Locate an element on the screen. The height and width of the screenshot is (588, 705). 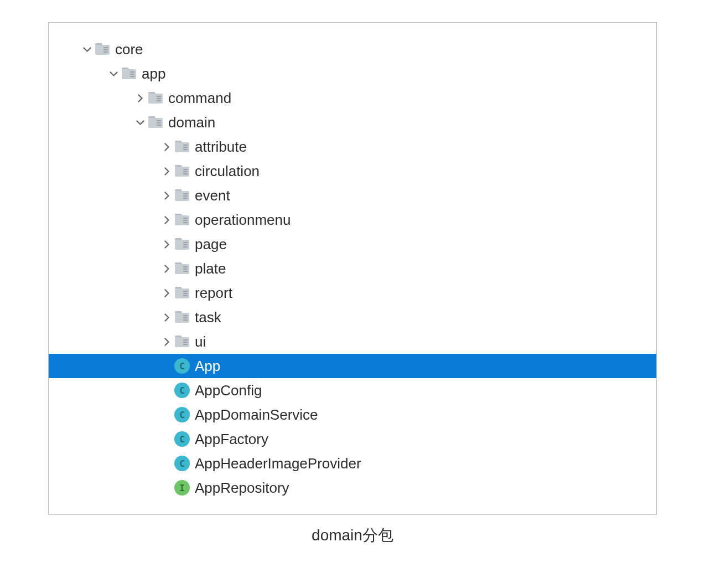
tree-item-label: app is located at coordinates (154, 74).